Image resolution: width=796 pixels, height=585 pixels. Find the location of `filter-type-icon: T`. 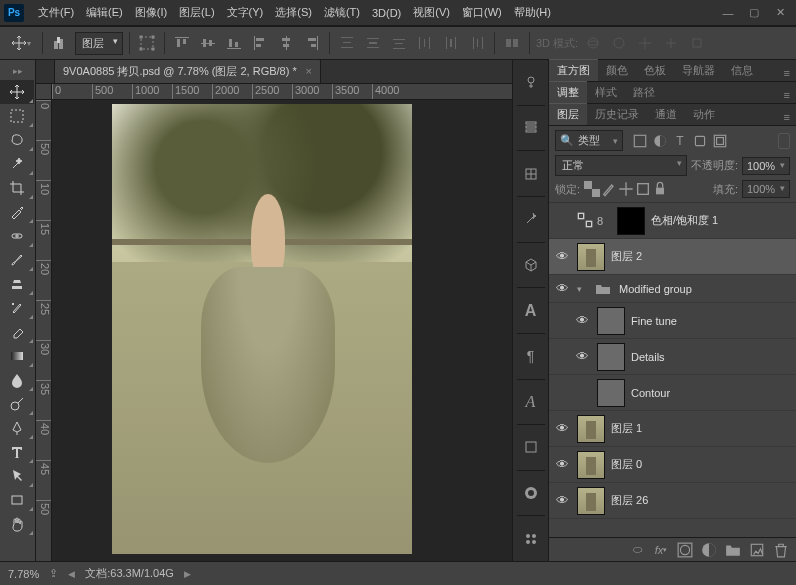

filter-type-icon: T is located at coordinates (680, 141).